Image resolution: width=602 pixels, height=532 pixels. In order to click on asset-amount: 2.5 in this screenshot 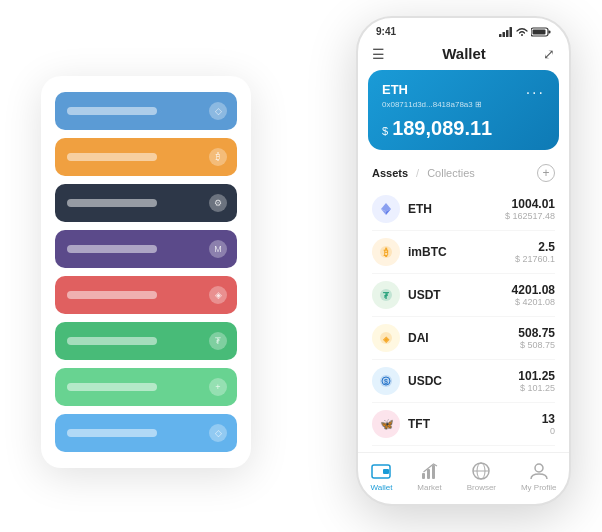, I will do `click(535, 247)`.